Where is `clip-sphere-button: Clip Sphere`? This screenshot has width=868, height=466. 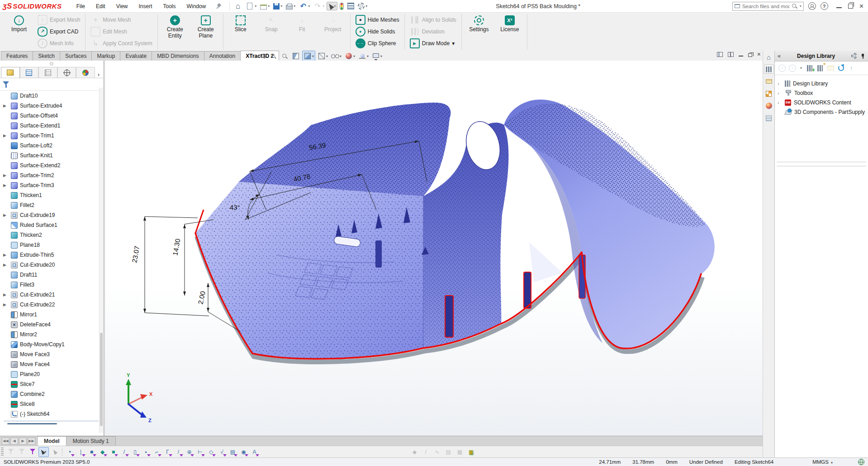 clip-sphere-button: Clip Sphere is located at coordinates (377, 43).